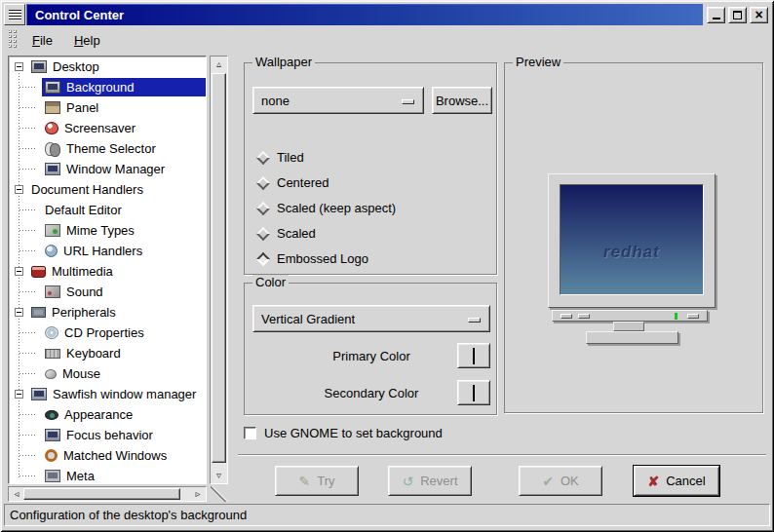  I want to click on tree-item-content: Mouse, so click(124, 374).